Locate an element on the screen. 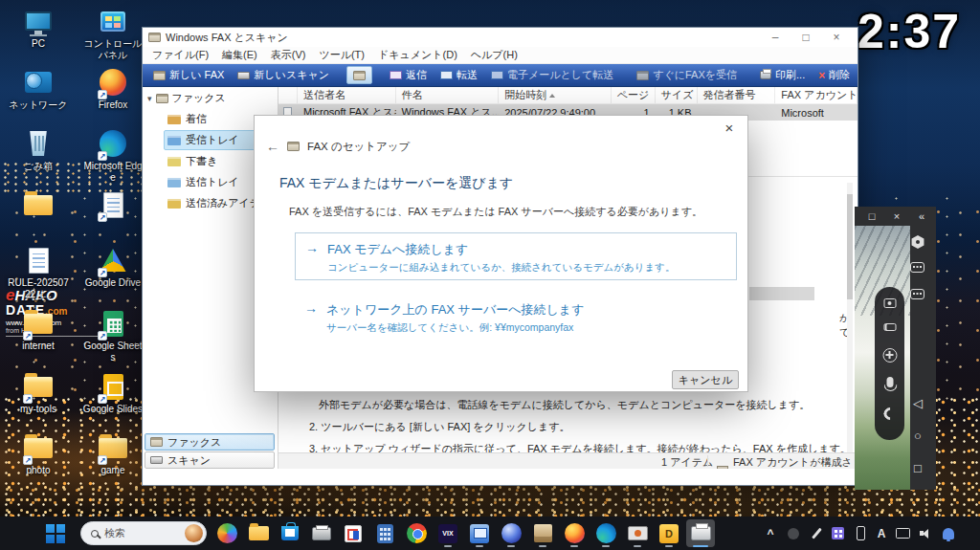  tray-ime-grid-icon is located at coordinates (837, 534).